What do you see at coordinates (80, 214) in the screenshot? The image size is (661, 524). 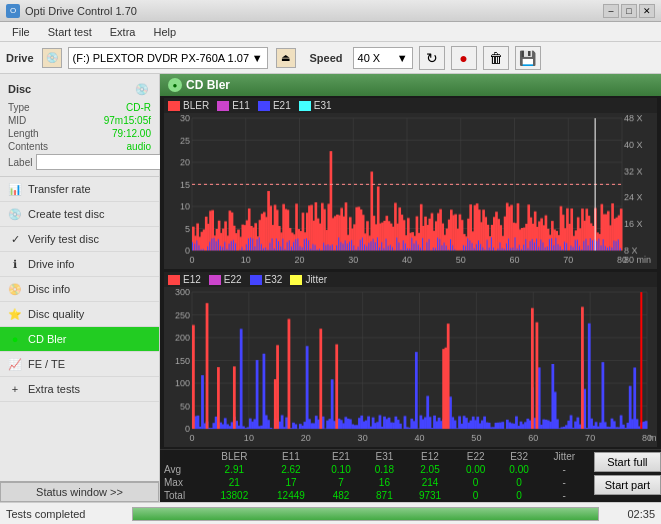 I see `sidebar-item-create-test-disc: 💿 Create test disc` at bounding box center [80, 214].